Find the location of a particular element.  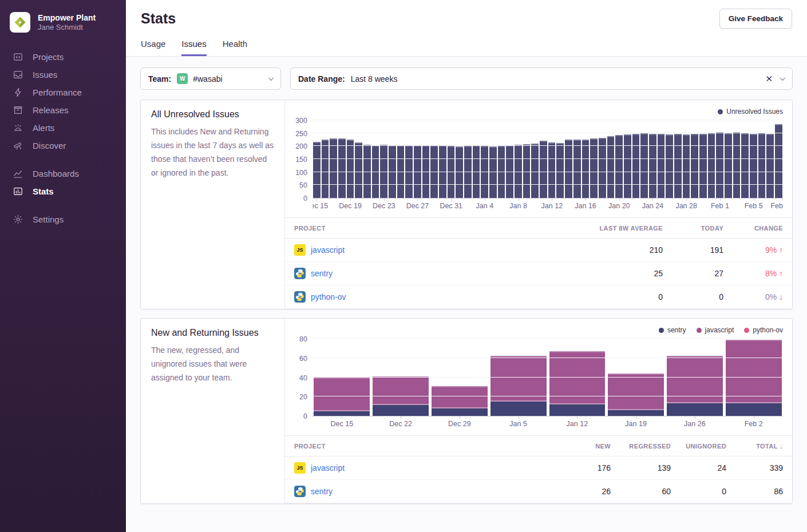

col-unignored: UNIGNORED is located at coordinates (698, 446).